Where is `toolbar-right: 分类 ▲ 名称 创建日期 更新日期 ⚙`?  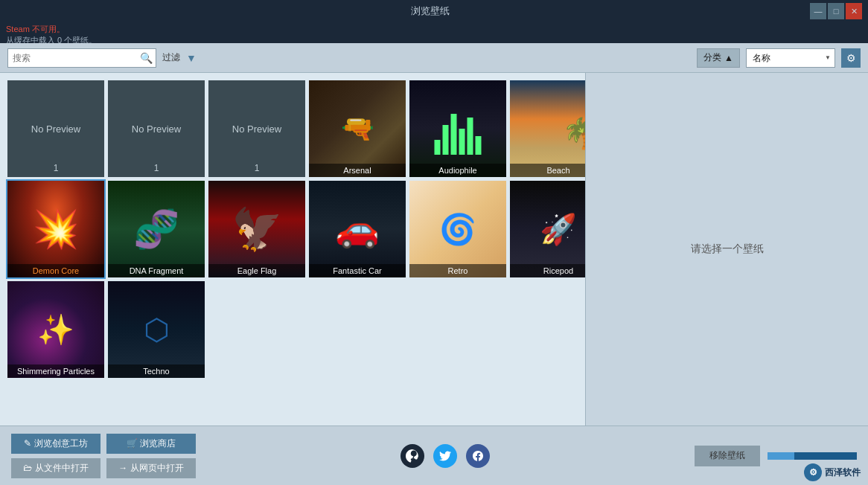 toolbar-right: 分类 ▲ 名称 创建日期 更新日期 ⚙ is located at coordinates (779, 58).